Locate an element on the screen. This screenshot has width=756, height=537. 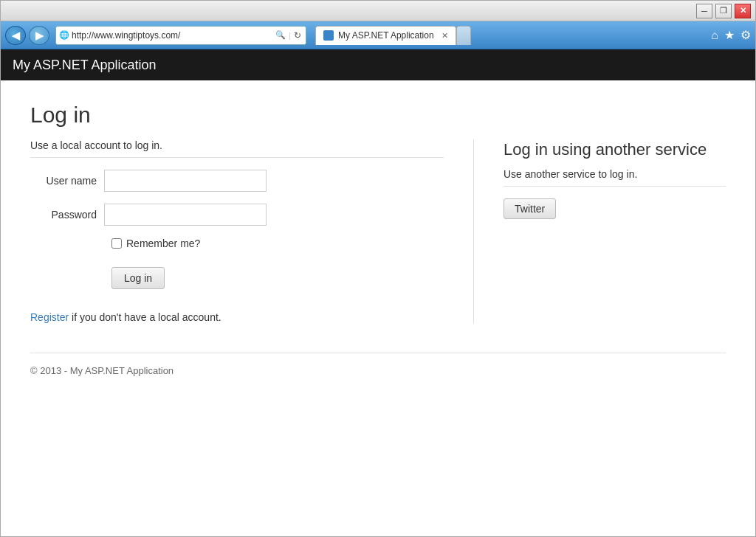
password-label: Password is located at coordinates (67, 215).